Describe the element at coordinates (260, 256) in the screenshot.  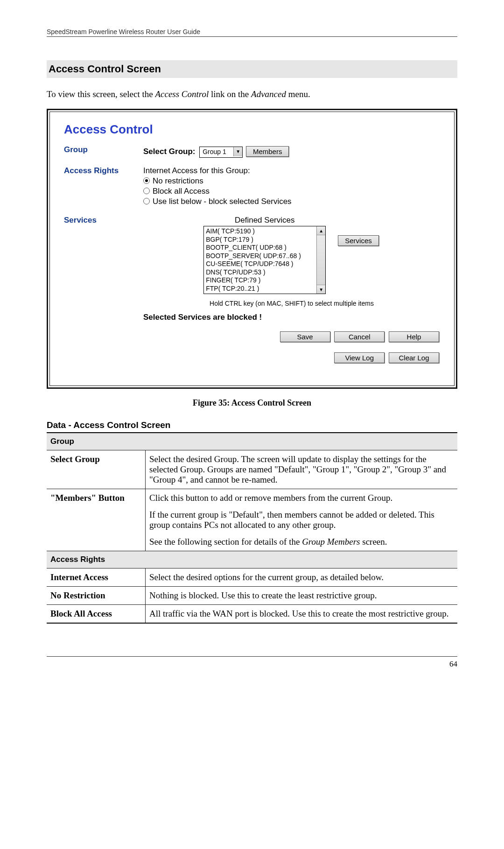
I see `list-item: BOOTP_SERVER( UDP:67..68 )` at that location.